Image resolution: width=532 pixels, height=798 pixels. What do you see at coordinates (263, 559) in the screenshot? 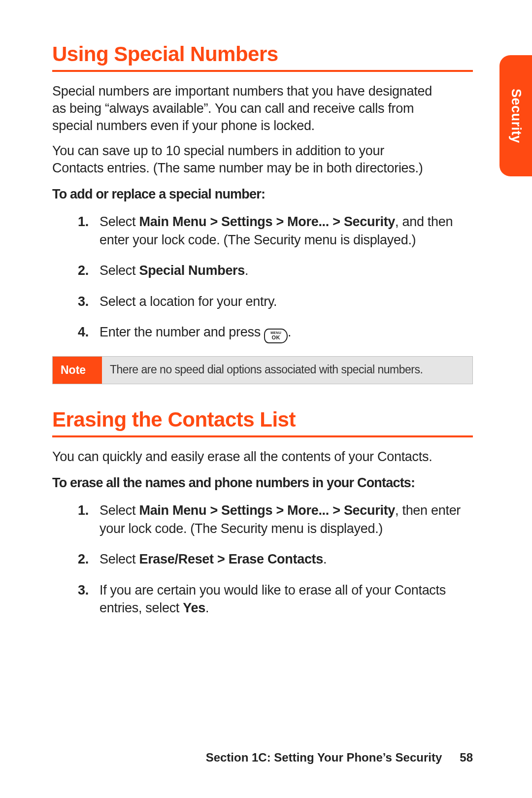
I see `step-2: 2. Select Erase/Reset > Erase Contacts.` at bounding box center [263, 559].